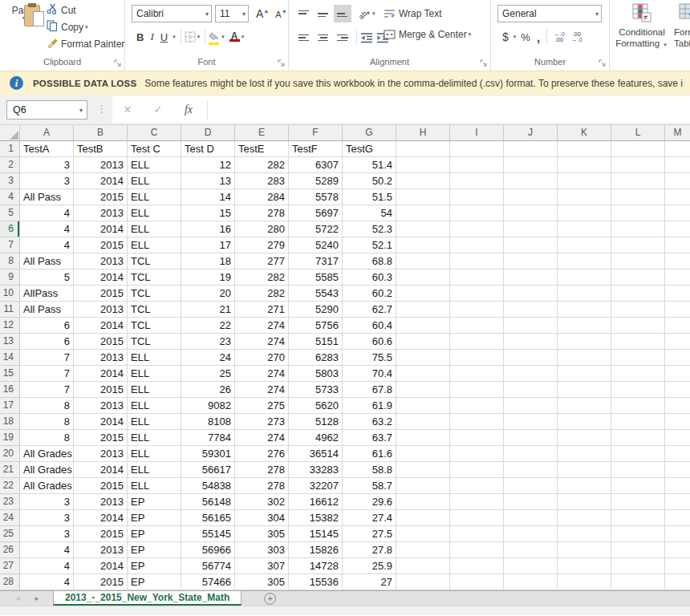 The height and width of the screenshot is (616, 690). Describe the element at coordinates (47, 470) in the screenshot. I see `cell: All Grades` at that location.